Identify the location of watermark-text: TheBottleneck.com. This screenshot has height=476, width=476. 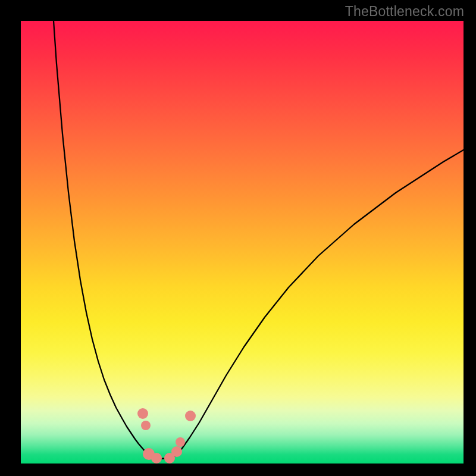
(405, 12).